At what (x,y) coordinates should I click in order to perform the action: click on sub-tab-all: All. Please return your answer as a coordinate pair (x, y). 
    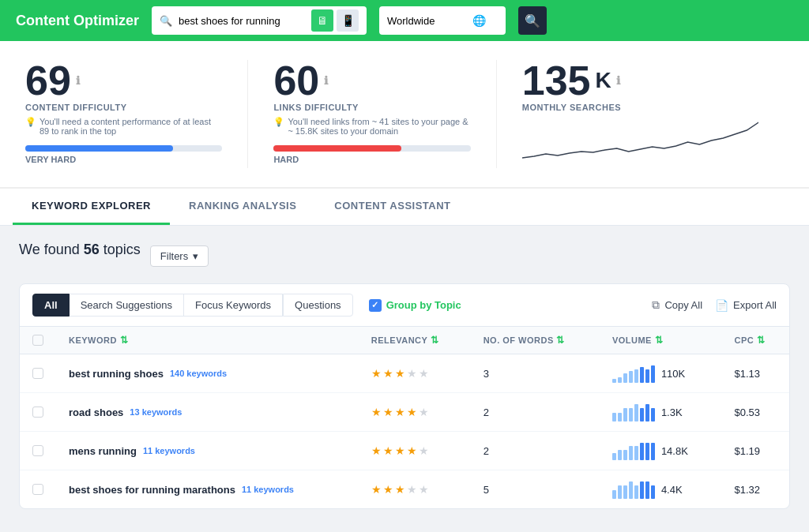
    Looking at the image, I should click on (51, 305).